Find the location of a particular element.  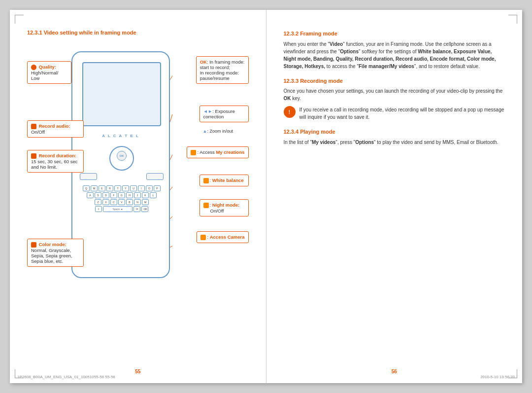

playing-mode-heading: 12.3.4 Playing mode is located at coordinates (395, 132).